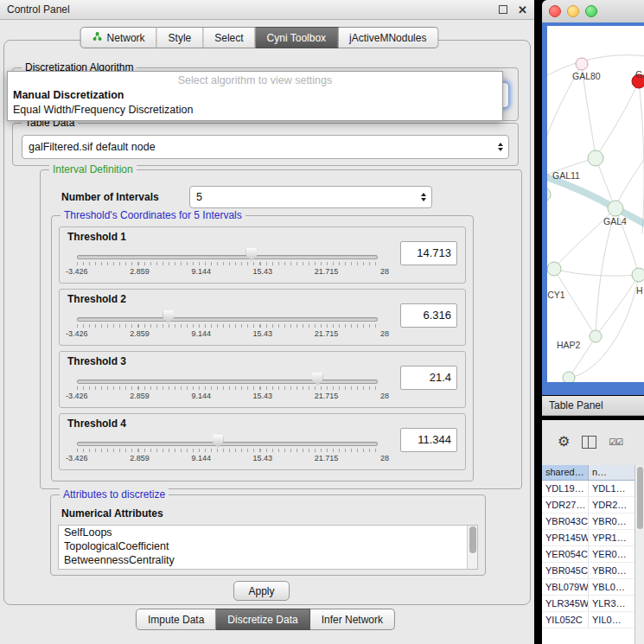 This screenshot has width=644, height=644. What do you see at coordinates (181, 38) in the screenshot?
I see `tab-style: Style` at bounding box center [181, 38].